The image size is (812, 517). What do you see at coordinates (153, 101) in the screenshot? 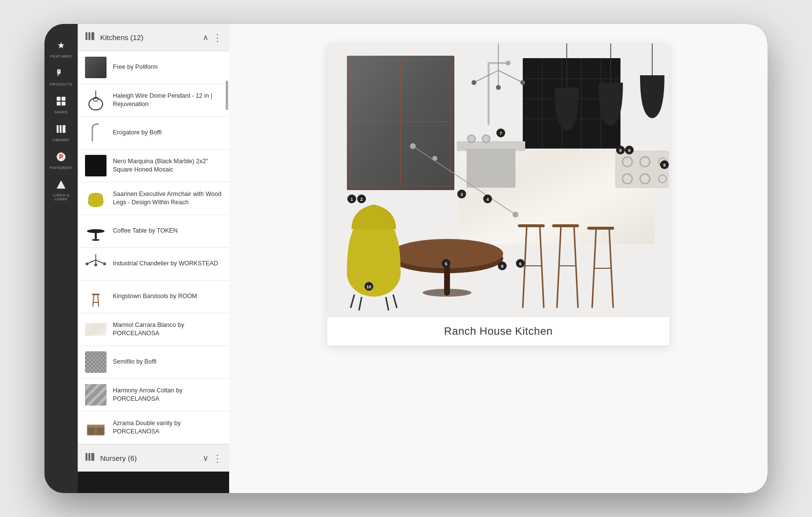
I see `list-item: Haleigh Wire Dome Pendant - 12 in | Reju…` at bounding box center [153, 101].